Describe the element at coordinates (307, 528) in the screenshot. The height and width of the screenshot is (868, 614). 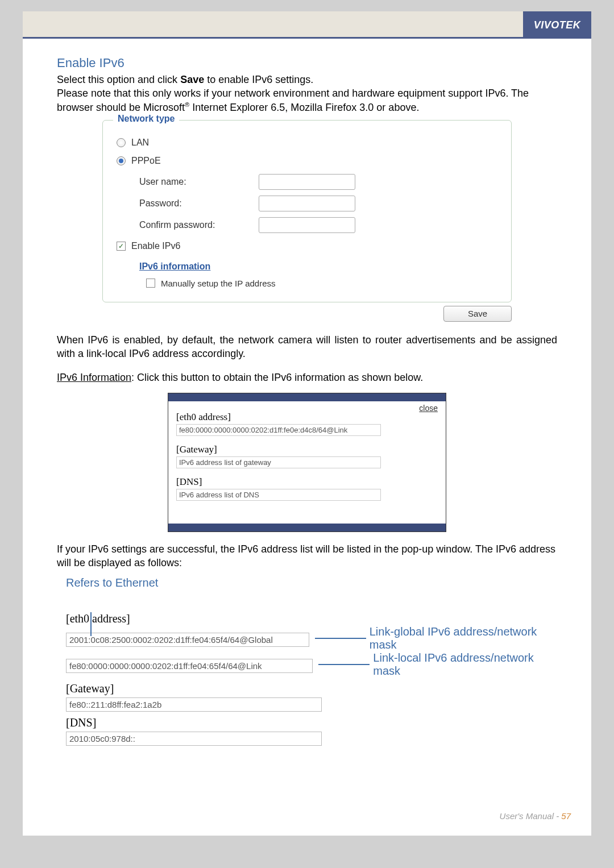
I see `popup-bottombar` at that location.